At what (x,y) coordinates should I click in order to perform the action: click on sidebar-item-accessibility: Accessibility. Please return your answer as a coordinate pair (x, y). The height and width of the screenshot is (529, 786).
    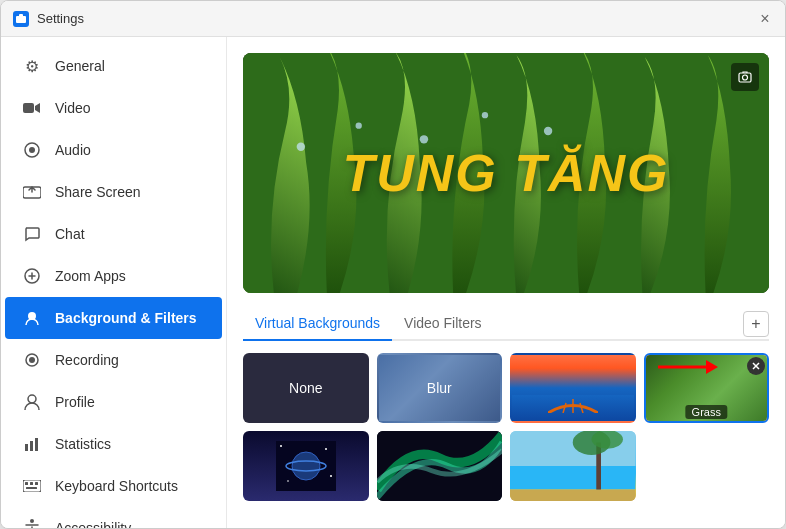
    Looking at the image, I should click on (114, 518).